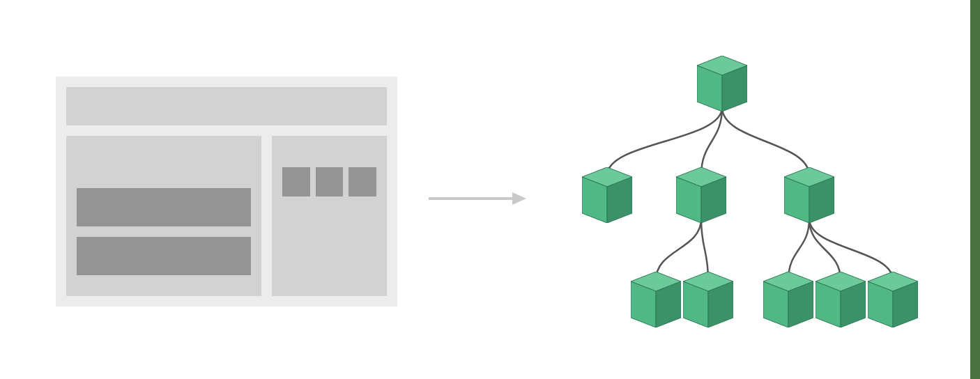 The width and height of the screenshot is (980, 379). I want to click on slide-accent-bar, so click(975, 190).